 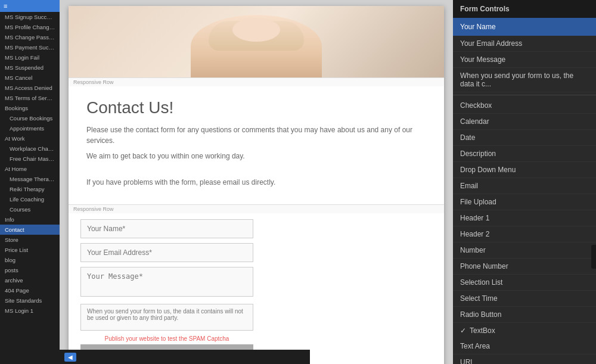 I want to click on panel-list-item-radio-button: Radio Button, so click(x=524, y=315).